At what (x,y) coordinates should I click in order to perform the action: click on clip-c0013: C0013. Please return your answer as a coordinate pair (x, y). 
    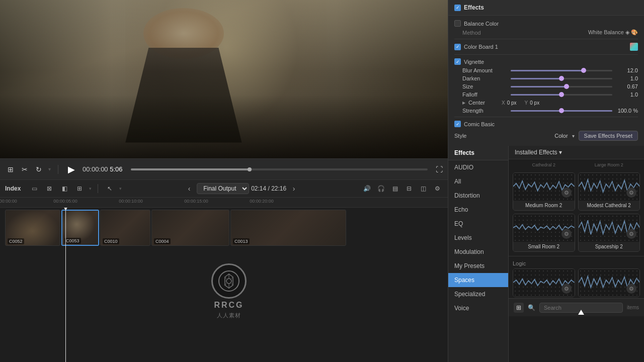
    Looking at the image, I should click on (288, 228).